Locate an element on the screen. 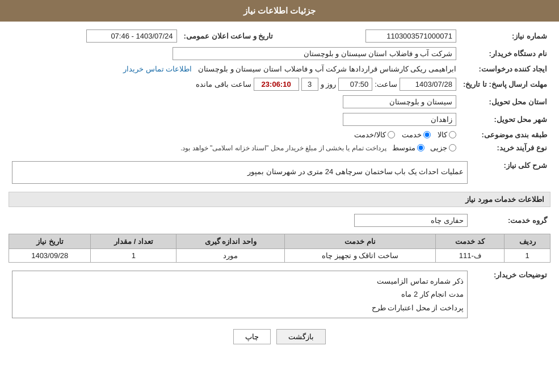 Image resolution: width=559 pixels, height=392 pixels. service-group-label: گروه خدمت: is located at coordinates (511, 220).